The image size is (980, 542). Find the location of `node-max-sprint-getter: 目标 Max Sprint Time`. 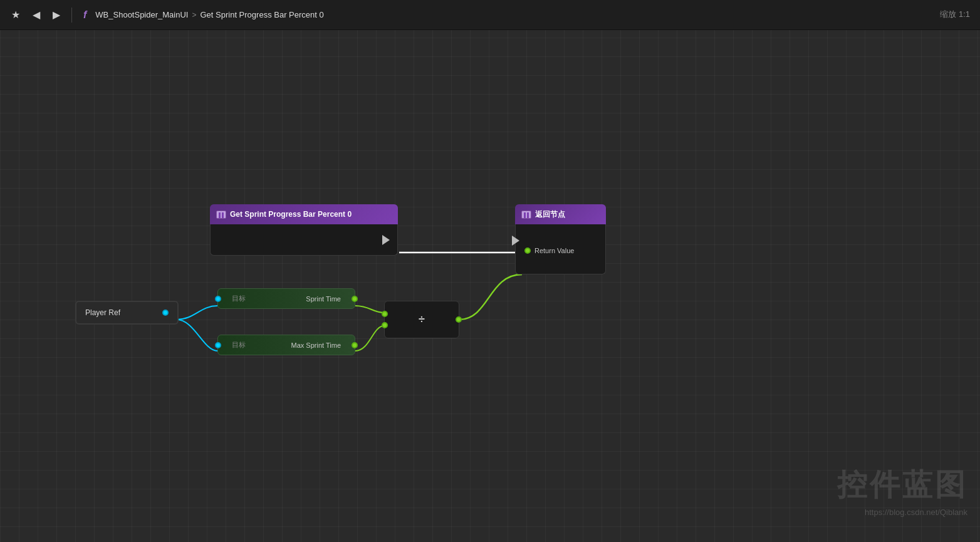

node-max-sprint-getter: 目标 Max Sprint Time is located at coordinates (286, 345).